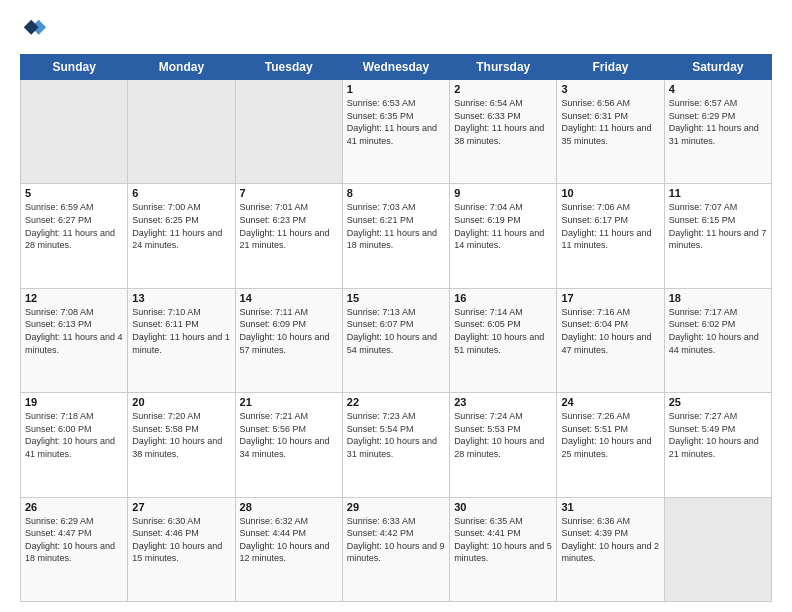 The height and width of the screenshot is (612, 792). Describe the element at coordinates (718, 236) in the screenshot. I see `calendar-cell: 11 Sunrise: 7:07 AMSunset: 6:15 PMDaylig…` at that location.